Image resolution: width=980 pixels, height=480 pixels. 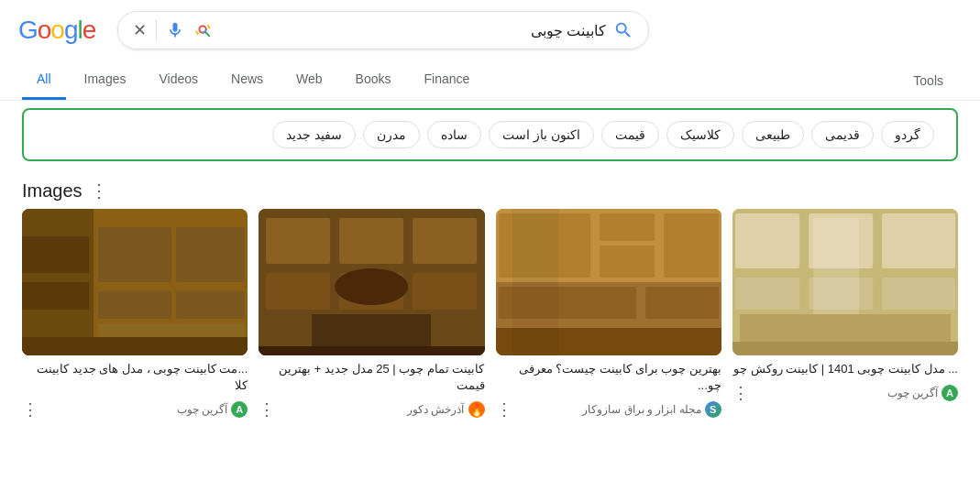 I want to click on image-caption-1: ...مت کابینت چوبی ، مدل های جدید کابینت …, so click(x=135, y=377).